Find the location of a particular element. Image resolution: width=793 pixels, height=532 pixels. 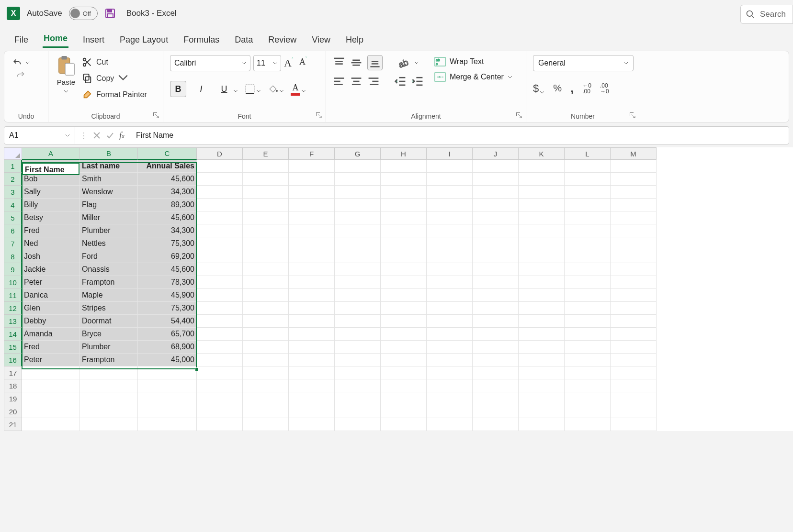

cell: Doormat is located at coordinates (109, 321).